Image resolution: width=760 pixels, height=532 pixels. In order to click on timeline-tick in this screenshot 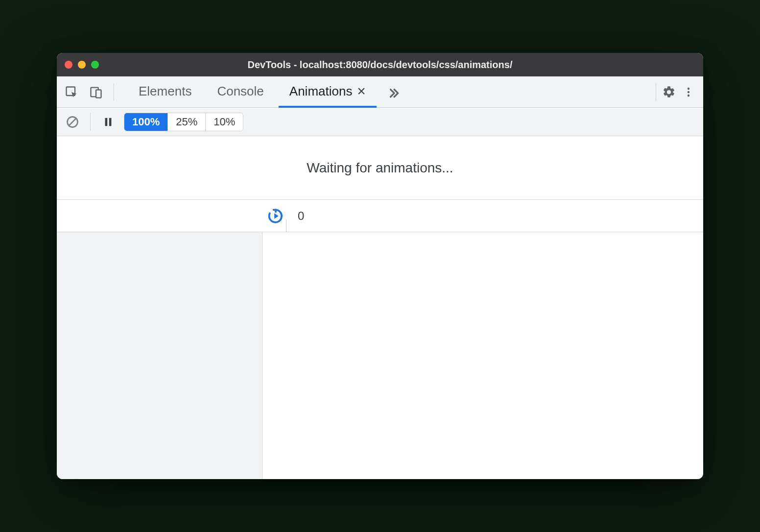, I will do `click(286, 226)`.